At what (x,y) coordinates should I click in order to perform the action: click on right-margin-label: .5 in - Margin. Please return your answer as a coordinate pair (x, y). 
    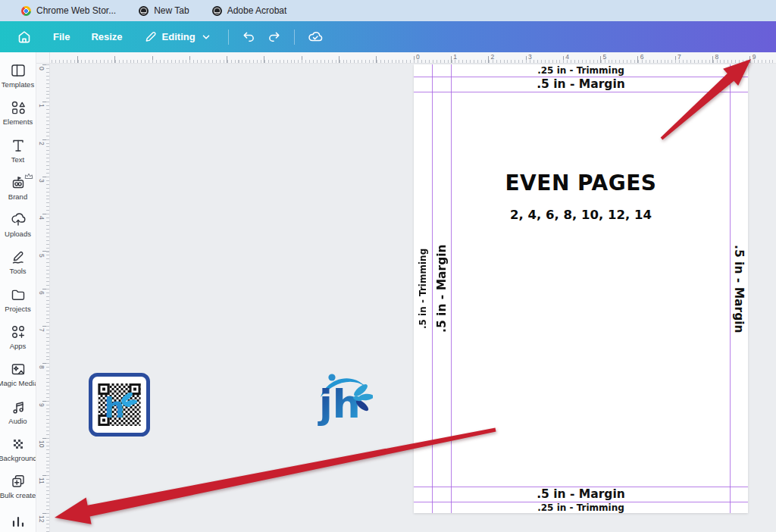
    Looking at the image, I should click on (739, 289).